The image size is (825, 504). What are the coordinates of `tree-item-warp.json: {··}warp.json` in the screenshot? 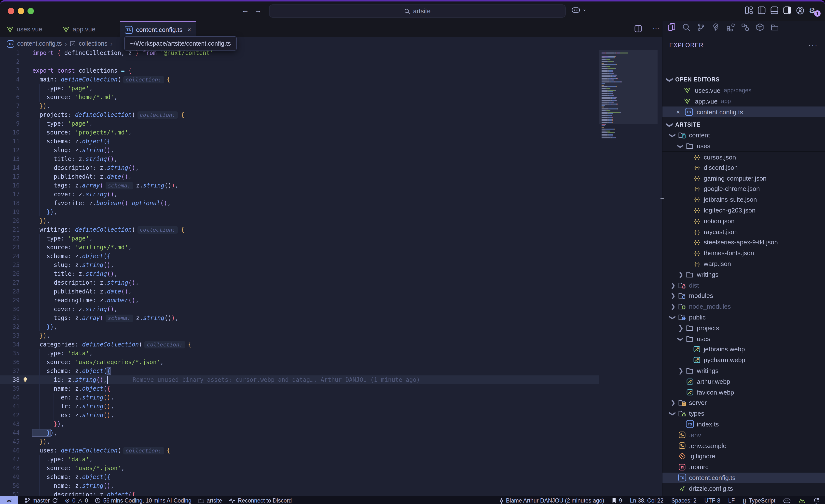 It's located at (744, 264).